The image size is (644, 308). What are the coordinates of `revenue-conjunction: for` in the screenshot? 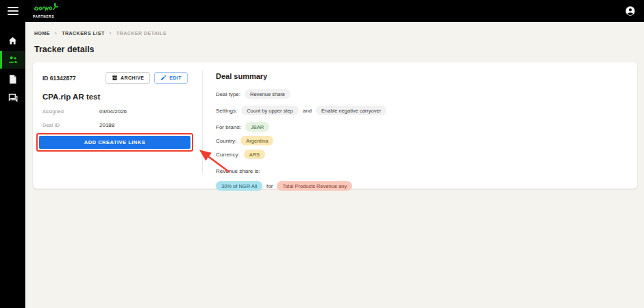 It's located at (270, 187).